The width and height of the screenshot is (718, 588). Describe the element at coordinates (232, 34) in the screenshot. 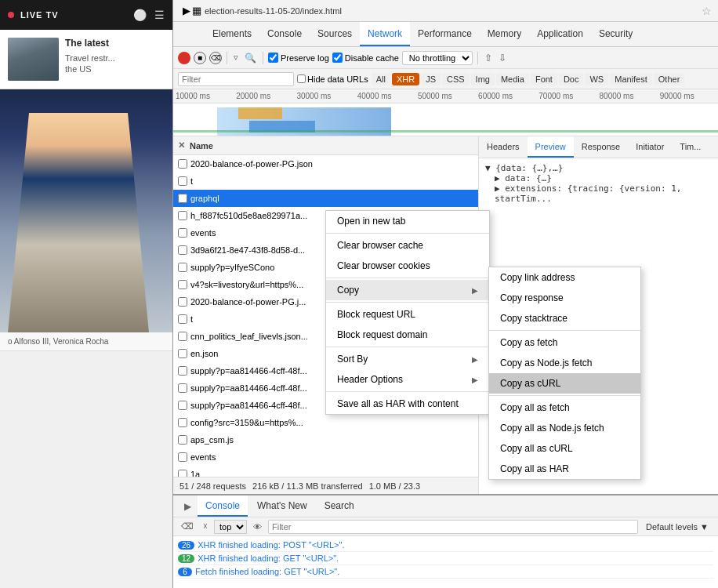

I see `tab-elements: Elements` at that location.